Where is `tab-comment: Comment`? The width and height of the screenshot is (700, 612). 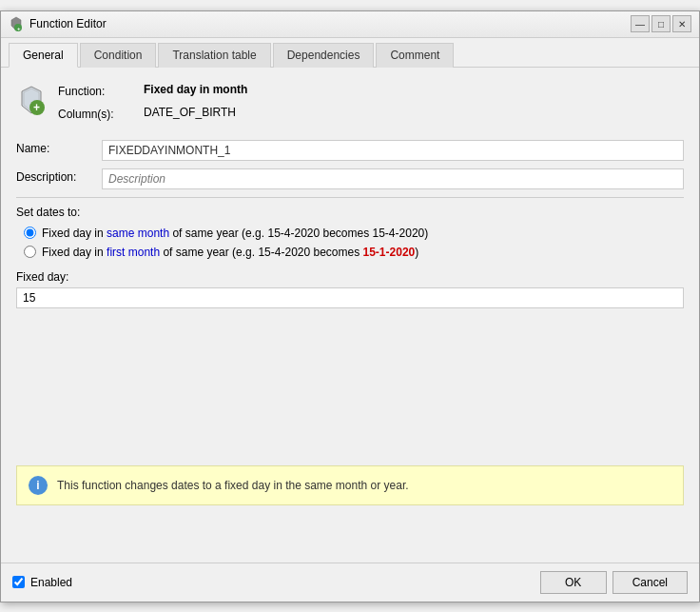 tab-comment: Comment is located at coordinates (415, 55).